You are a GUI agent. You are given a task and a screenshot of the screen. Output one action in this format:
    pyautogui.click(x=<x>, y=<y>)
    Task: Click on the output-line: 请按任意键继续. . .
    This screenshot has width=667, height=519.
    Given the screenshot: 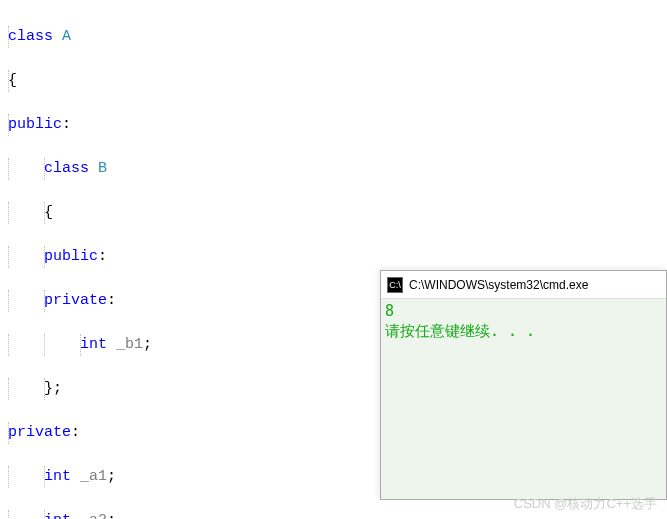 What is the action you would take?
    pyautogui.click(x=524, y=331)
    